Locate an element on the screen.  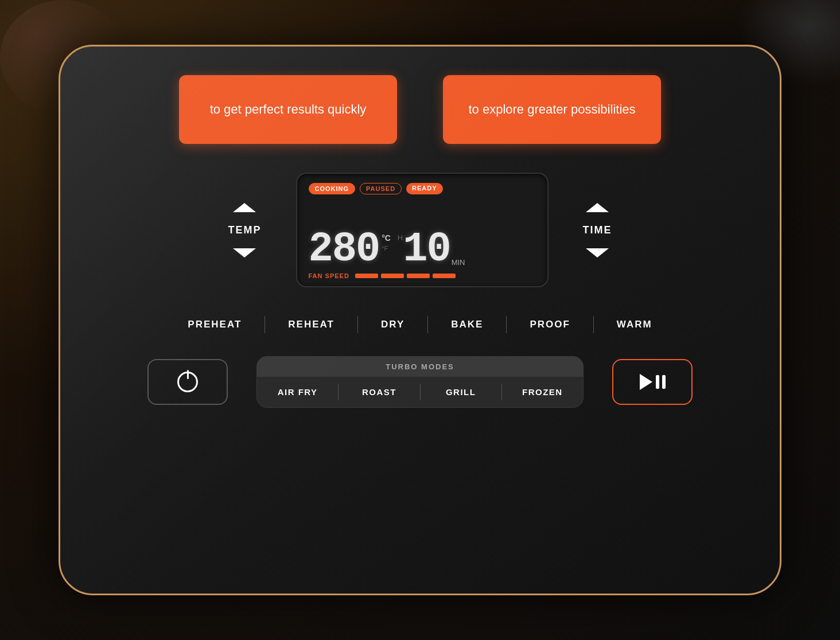
mode-dry: DRY is located at coordinates (392, 325).